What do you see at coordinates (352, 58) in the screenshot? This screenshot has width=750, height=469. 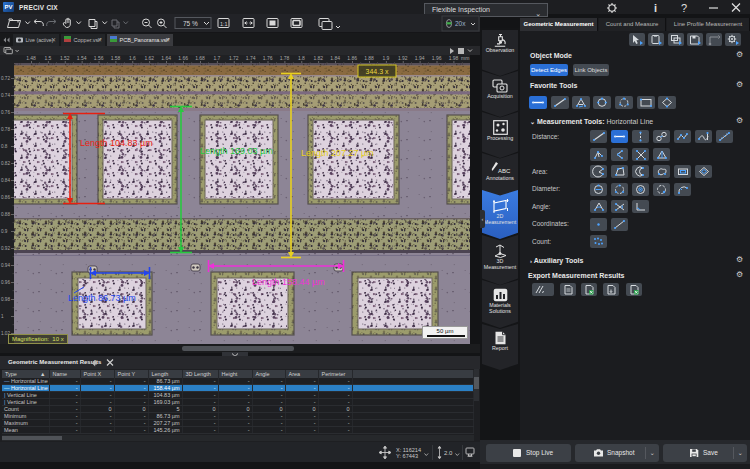 I see `svg-text: 1.86` at bounding box center [352, 58].